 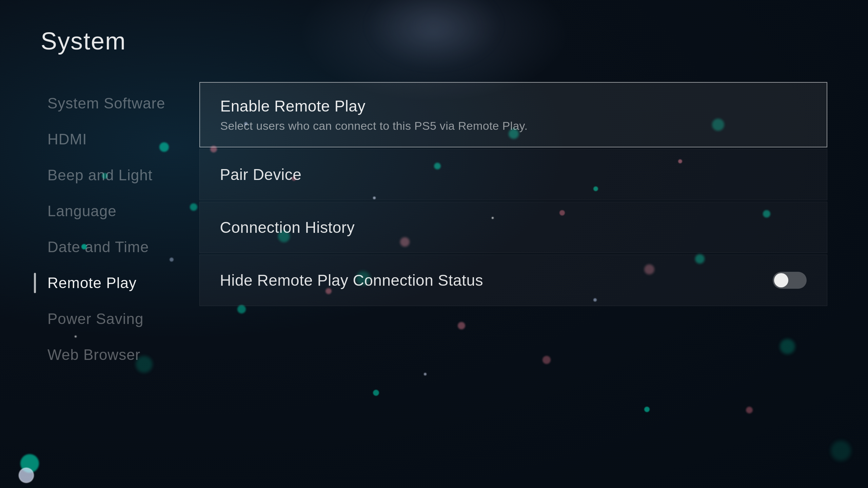 I want to click on sidebar-item-label-web-browser: Web Browser, so click(x=94, y=354).